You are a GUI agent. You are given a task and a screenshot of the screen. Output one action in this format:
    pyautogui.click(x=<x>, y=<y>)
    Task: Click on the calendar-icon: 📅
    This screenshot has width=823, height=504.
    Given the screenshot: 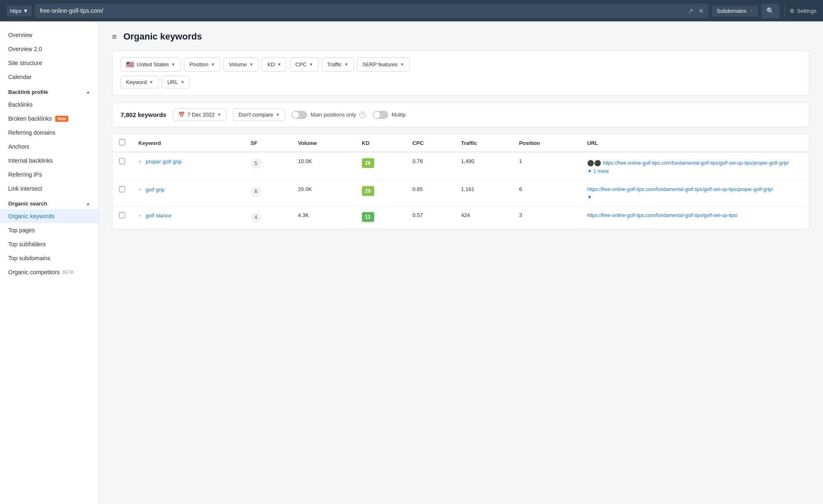 What is the action you would take?
    pyautogui.click(x=182, y=114)
    